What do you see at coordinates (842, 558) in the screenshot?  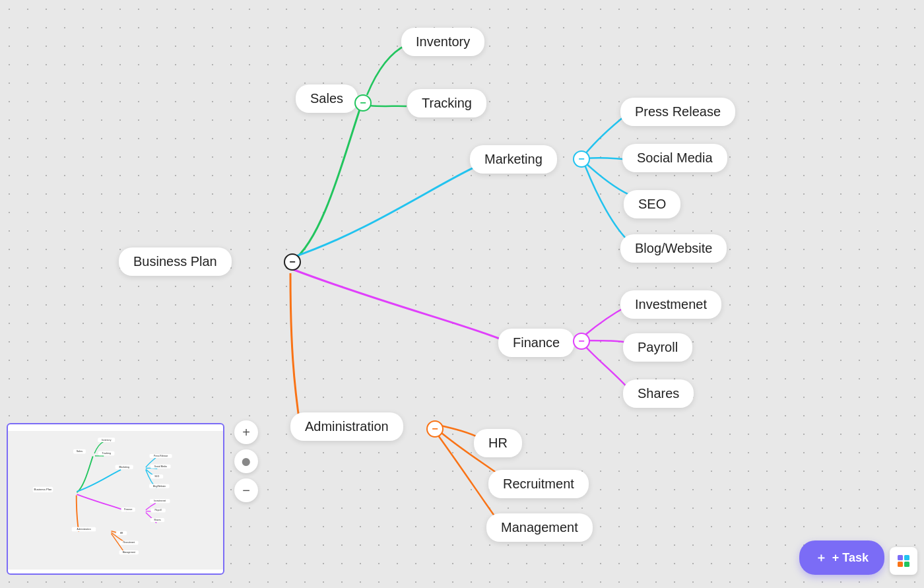 I see `add-task-button: ＋ + Task` at bounding box center [842, 558].